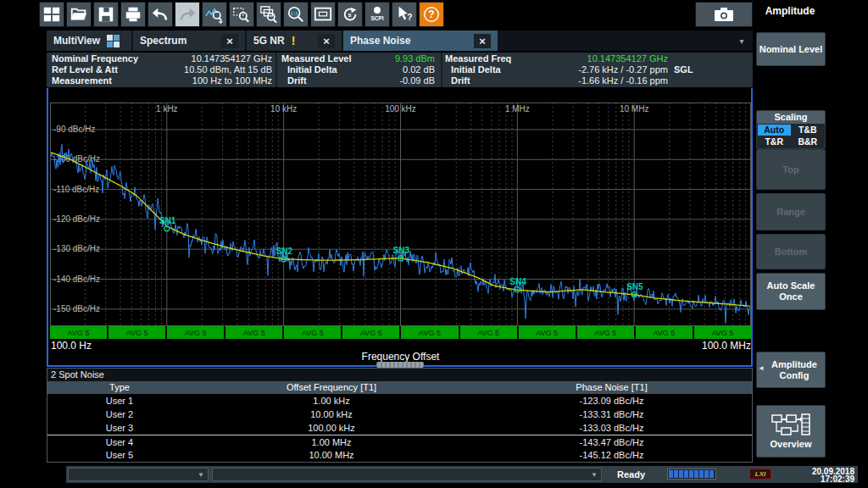 The image size is (868, 488). Describe the element at coordinates (790, 11) in the screenshot. I see `softkey-menu-title: Amplitude` at that location.